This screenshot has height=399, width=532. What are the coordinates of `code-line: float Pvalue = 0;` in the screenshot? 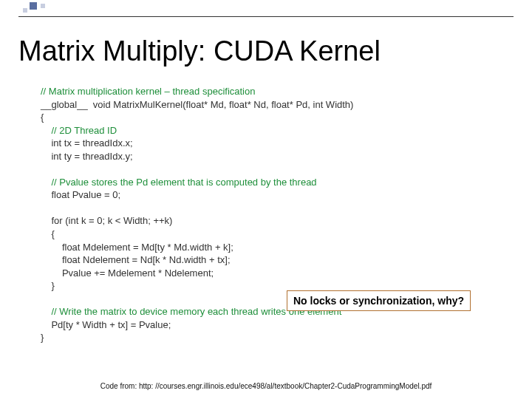 It's located at (81, 195).